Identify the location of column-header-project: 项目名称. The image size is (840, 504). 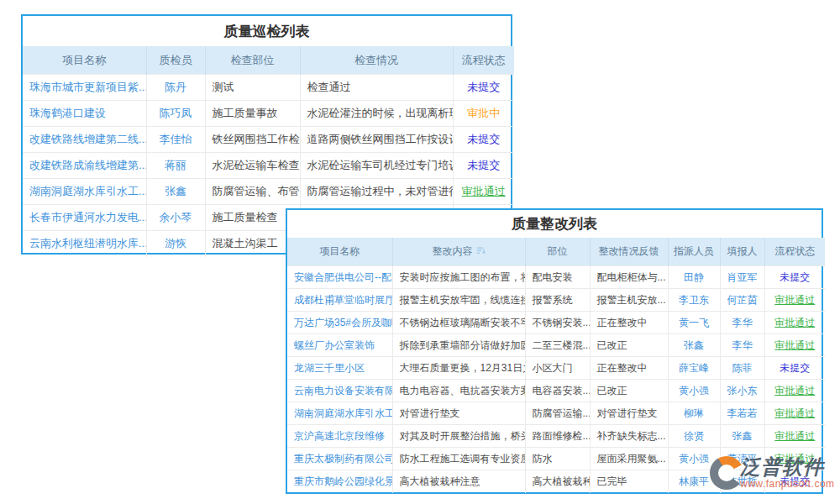
(84, 60).